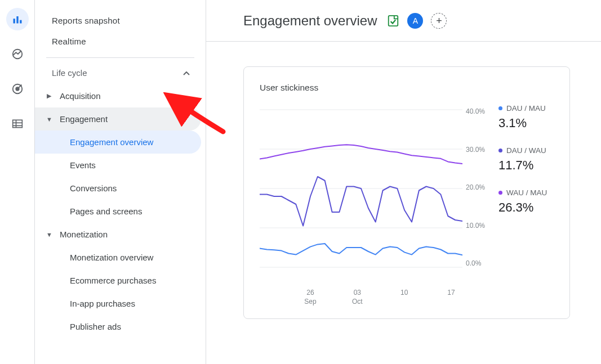  I want to click on sidebar-item-publisher-ads: Publisher ads, so click(121, 326).